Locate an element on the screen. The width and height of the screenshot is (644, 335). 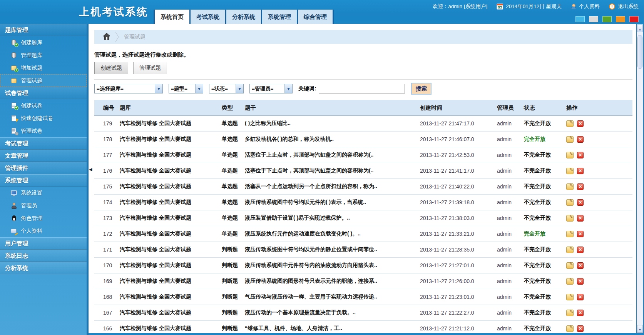
top-tab: 系统管理 is located at coordinates (279, 17).